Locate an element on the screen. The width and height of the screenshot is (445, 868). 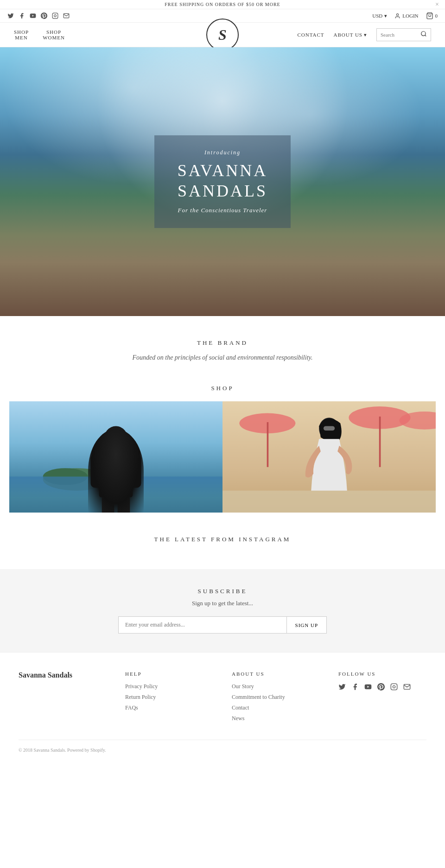
email-icon-top is located at coordinates (66, 16).